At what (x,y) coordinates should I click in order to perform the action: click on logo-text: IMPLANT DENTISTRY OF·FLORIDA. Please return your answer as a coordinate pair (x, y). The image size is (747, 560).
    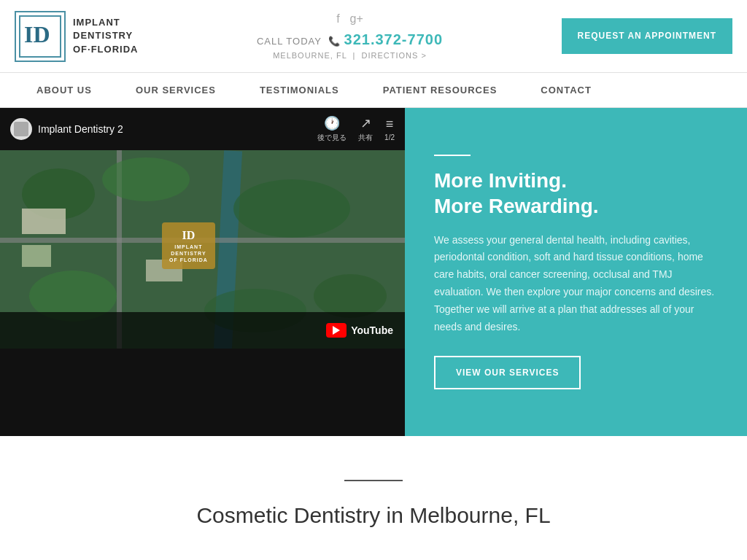
    Looking at the image, I should click on (105, 36).